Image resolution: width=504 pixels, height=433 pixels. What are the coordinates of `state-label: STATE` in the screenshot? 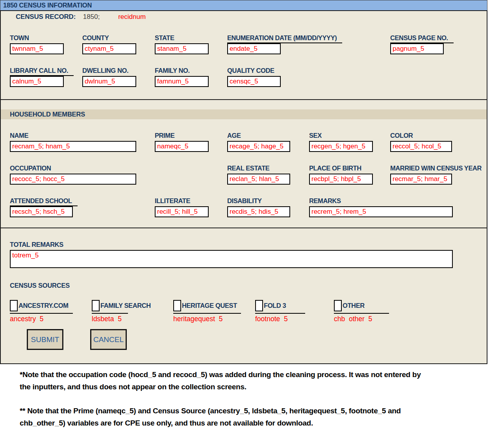 It's located at (182, 39).